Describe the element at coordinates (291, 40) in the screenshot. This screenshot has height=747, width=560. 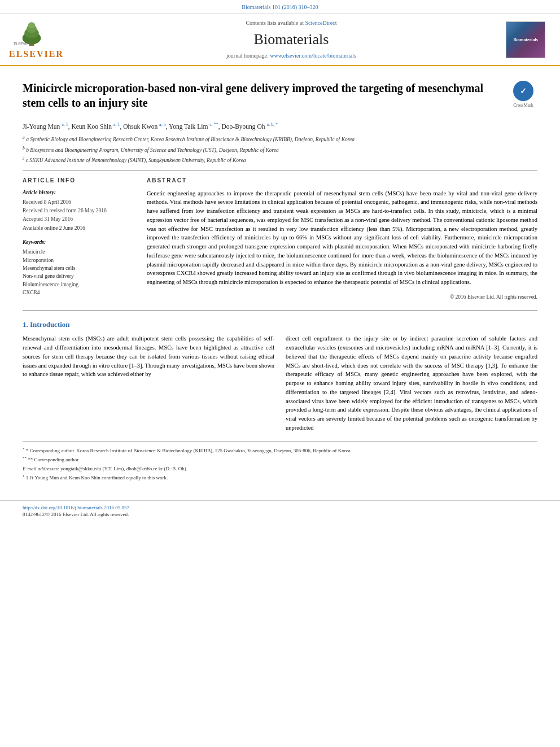
I see `journal-title: Biomaterials` at that location.